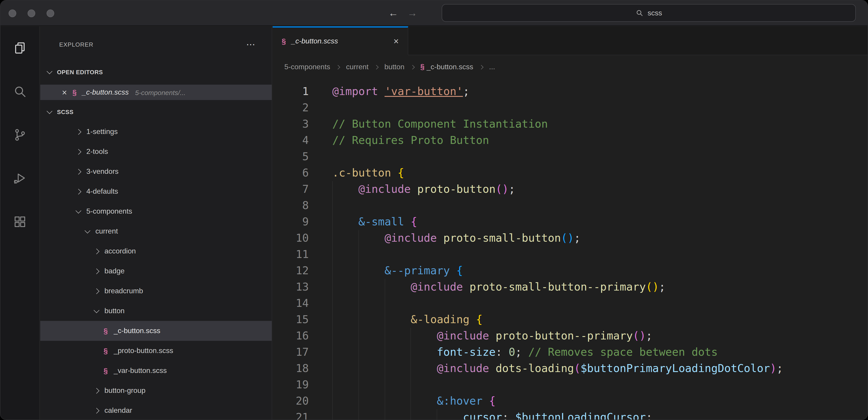  What do you see at coordinates (290, 108) in the screenshot?
I see `line-number: 2` at bounding box center [290, 108].